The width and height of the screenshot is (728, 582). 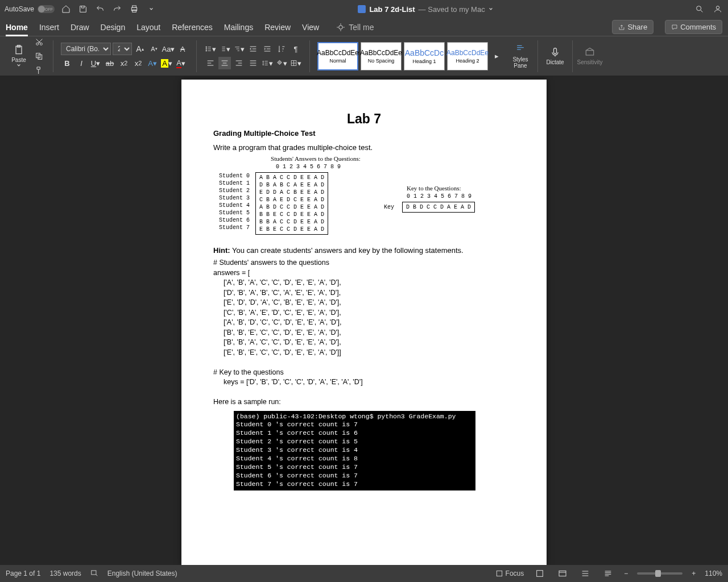 I want to click on highlight-icon: A▾, so click(x=167, y=63).